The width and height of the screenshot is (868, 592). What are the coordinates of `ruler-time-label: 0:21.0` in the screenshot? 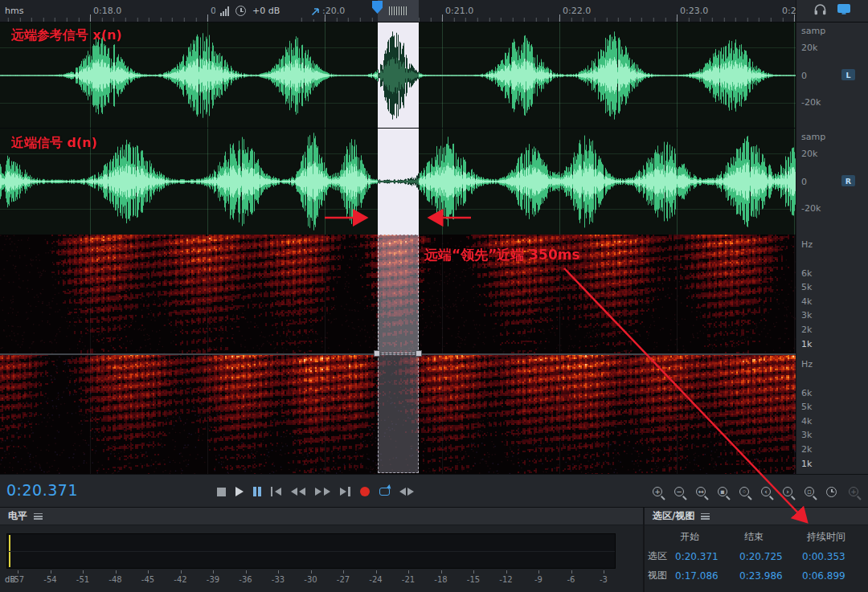 It's located at (460, 11).